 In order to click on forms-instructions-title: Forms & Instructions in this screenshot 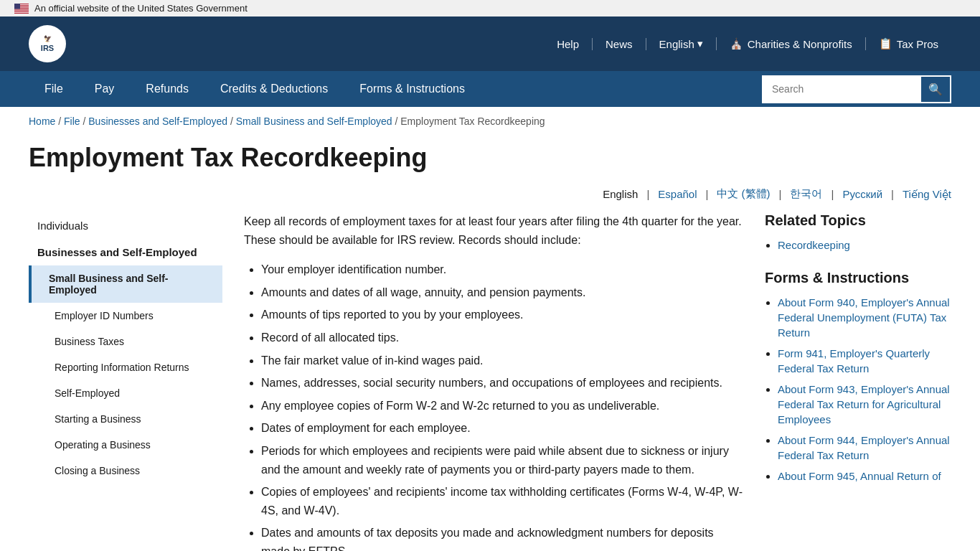, I will do `click(858, 278)`.